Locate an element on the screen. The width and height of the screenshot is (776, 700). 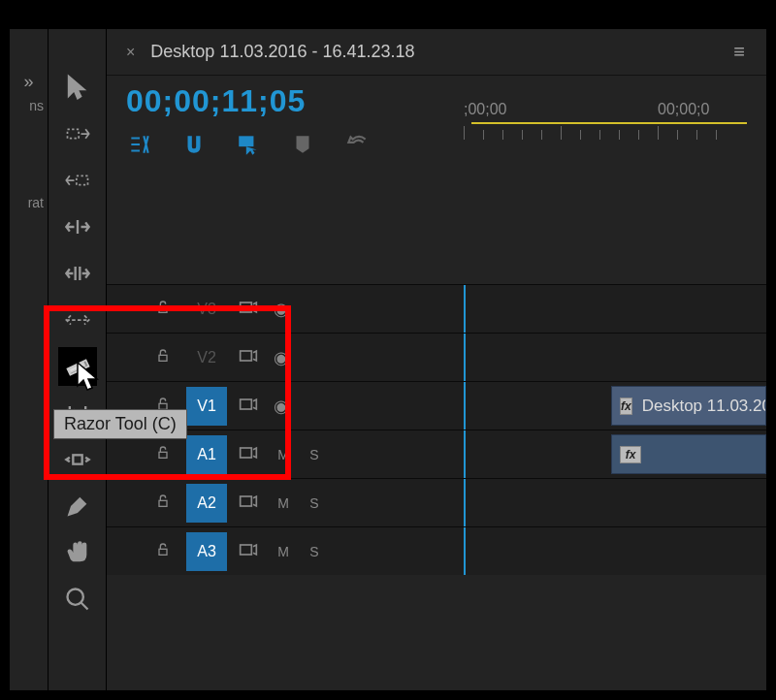
zoom-tool is located at coordinates (78, 599).